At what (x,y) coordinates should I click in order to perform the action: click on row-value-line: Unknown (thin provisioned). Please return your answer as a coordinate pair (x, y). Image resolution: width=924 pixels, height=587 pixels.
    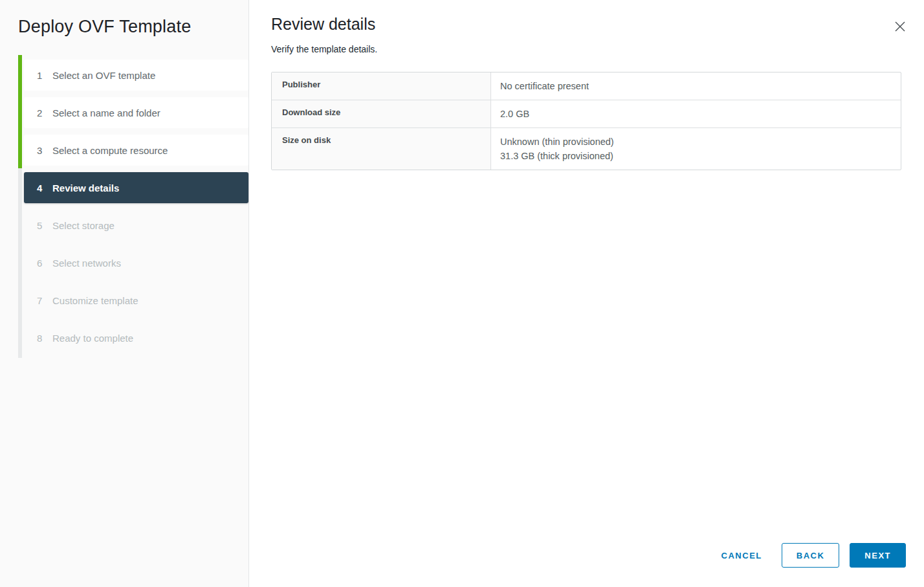
    Looking at the image, I should click on (696, 142).